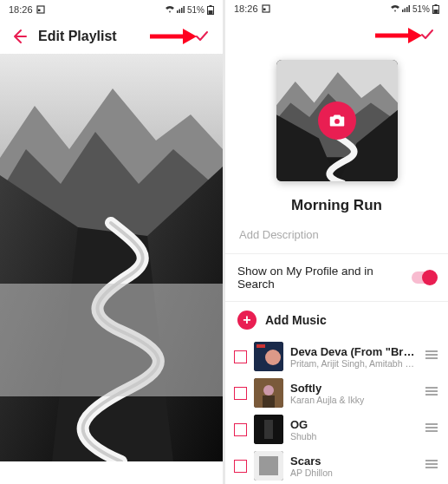  What do you see at coordinates (336, 356) in the screenshot?
I see `track-row: Deva Deva (From "Brah… Pritam, Arijit Si…` at bounding box center [336, 356].